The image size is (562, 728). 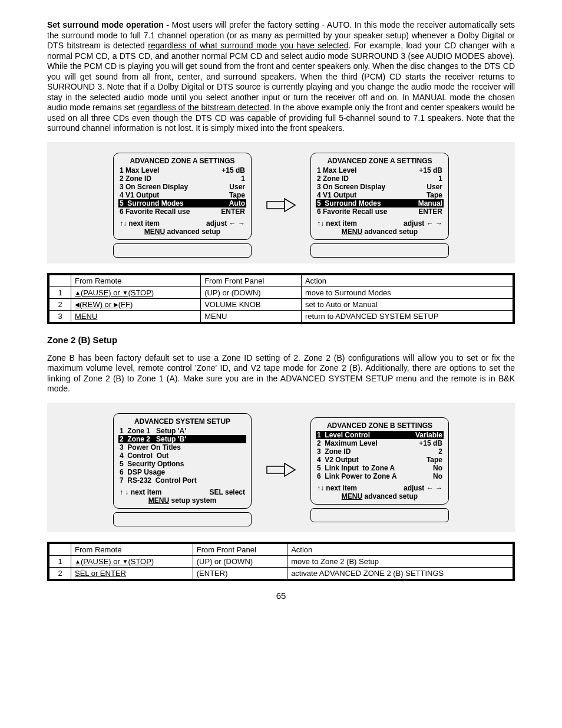 I want to click on osd-row-value: ENTER, so click(x=233, y=212).